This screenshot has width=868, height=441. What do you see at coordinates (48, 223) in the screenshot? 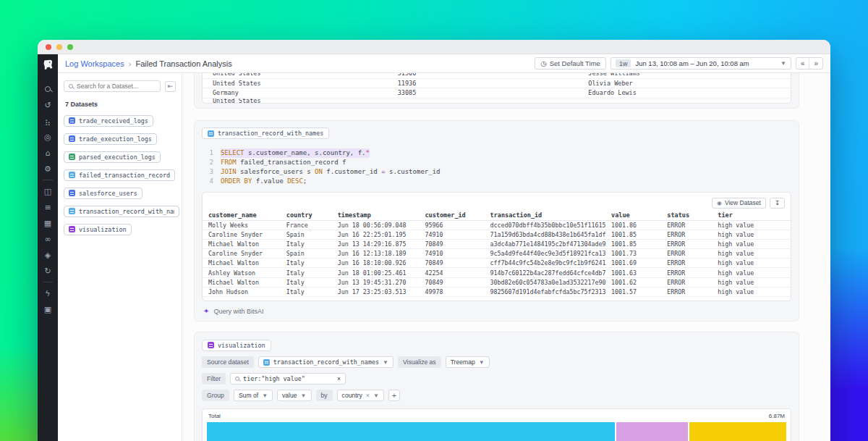
I see `dashboards-icon: ▦` at bounding box center [48, 223].